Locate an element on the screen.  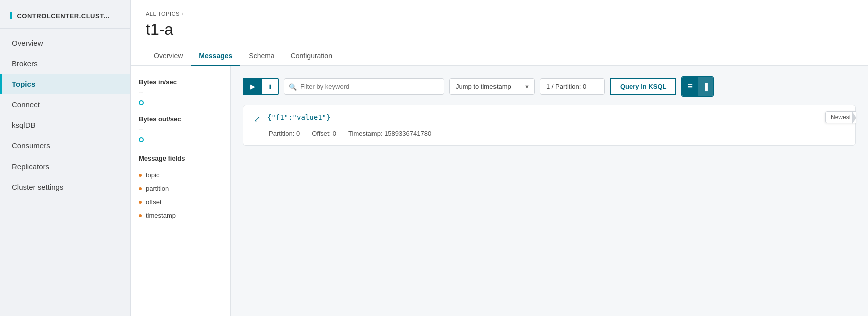
play-pause-group is located at coordinates (261, 86).